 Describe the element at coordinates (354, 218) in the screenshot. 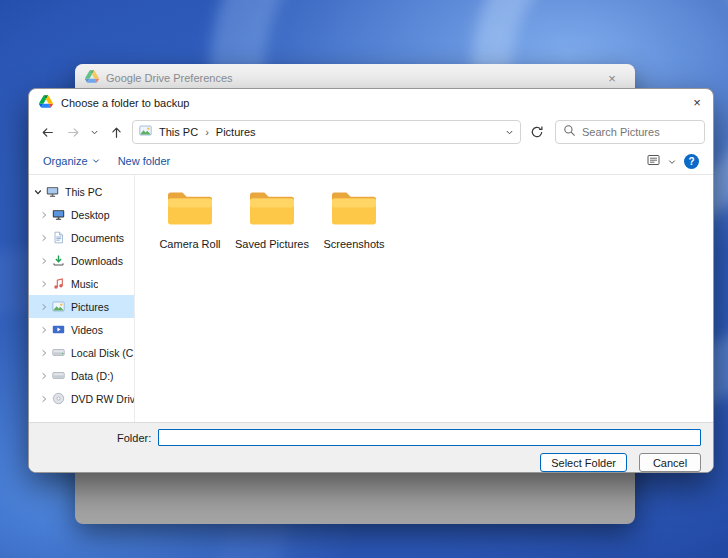

I see `folder-tile-screenshots: Screenshots` at that location.